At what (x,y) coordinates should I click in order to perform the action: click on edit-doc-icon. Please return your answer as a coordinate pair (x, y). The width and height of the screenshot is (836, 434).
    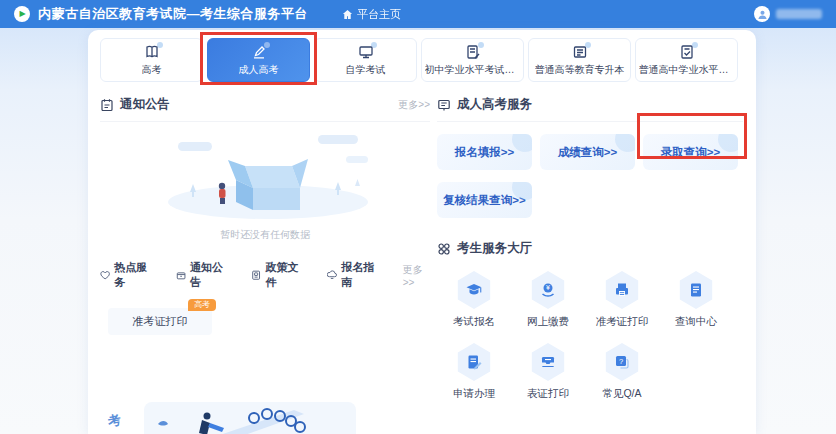
    Looking at the image, I should click on (474, 362).